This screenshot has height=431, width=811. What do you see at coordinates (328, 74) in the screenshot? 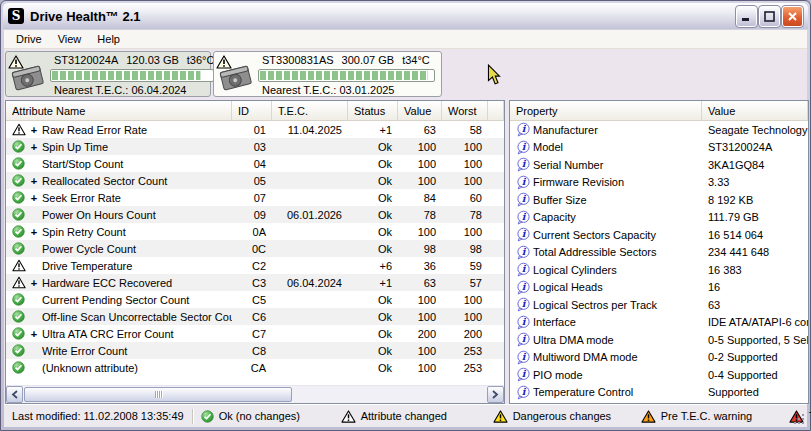
I see `drive-tab-st3300831as: ST3300831AS 300.07 GB t34°C Nearest T.E.…` at bounding box center [328, 74].